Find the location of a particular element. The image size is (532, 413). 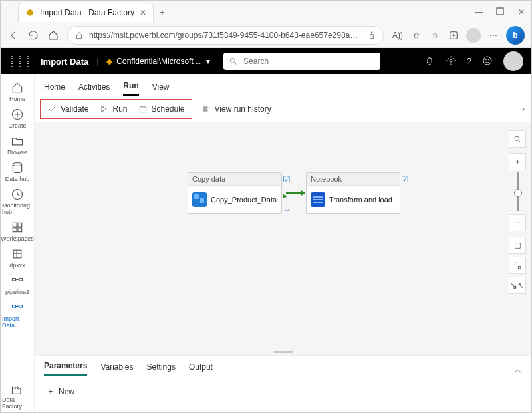

help-icon: ? is located at coordinates (469, 61).